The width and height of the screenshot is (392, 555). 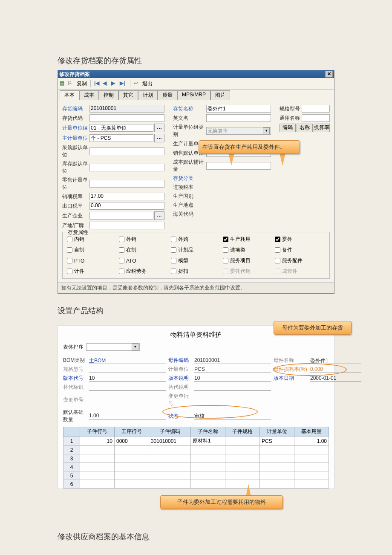 What do you see at coordinates (239, 118) in the screenshot?
I see `en-name-field` at bounding box center [239, 118].